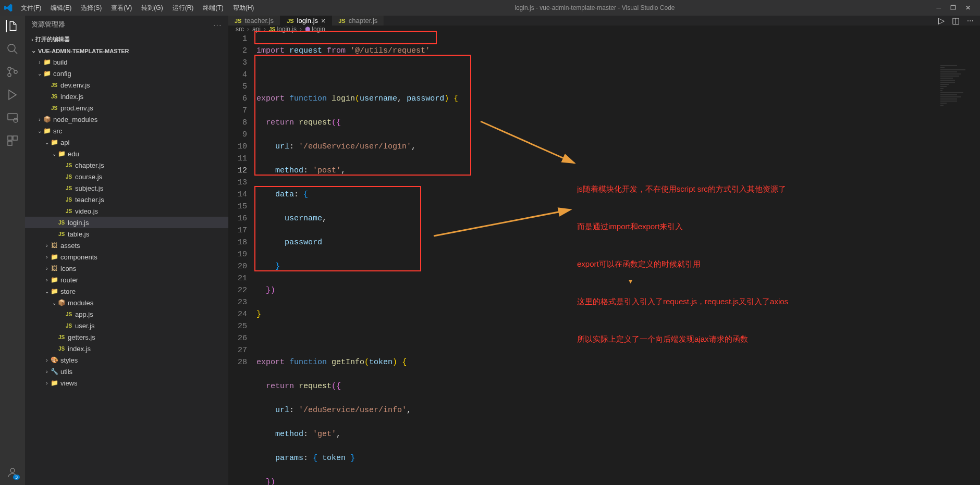  I want to click on menu-item: 查看(V), so click(121, 8).